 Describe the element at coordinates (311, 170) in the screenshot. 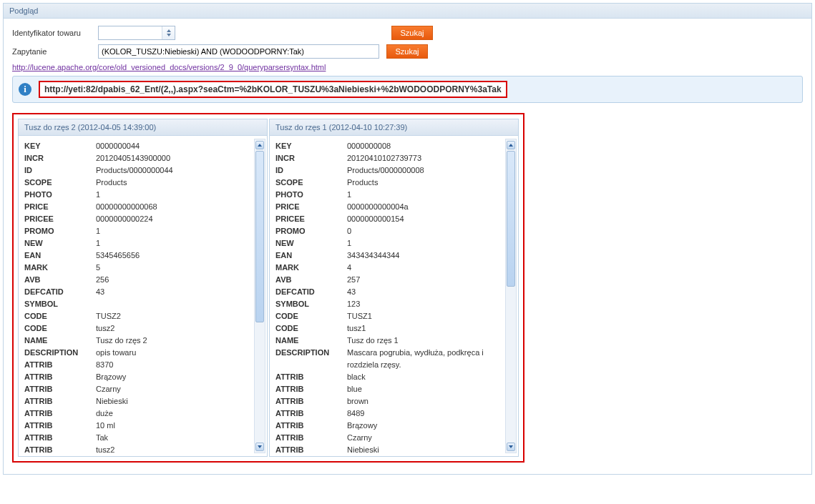

I see `kv-key: ID` at that location.